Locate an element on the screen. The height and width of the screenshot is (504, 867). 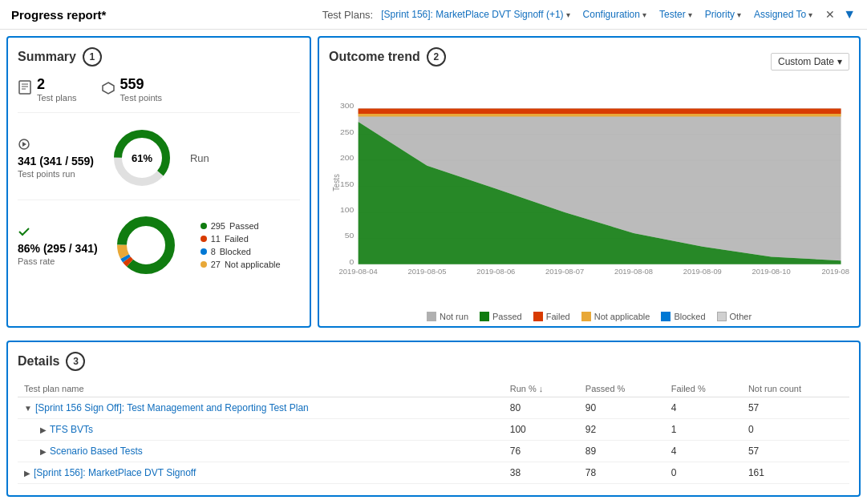
table-row: ▶TFS BVTs1009210 is located at coordinates (433, 429).